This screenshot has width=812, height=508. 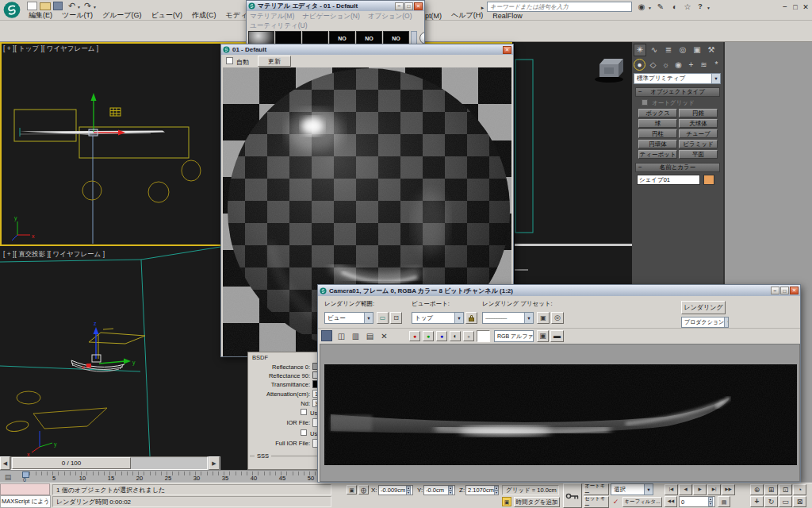 I want to click on time-next-button: ▶, so click(x=214, y=464).